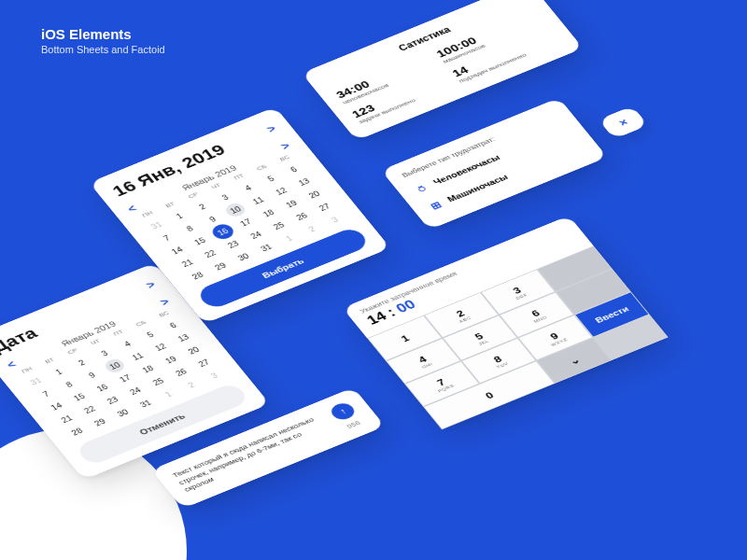 This screenshot has width=747, height=560. Describe the element at coordinates (343, 411) in the screenshot. I see `arrow-up-icon: ↑` at that location.